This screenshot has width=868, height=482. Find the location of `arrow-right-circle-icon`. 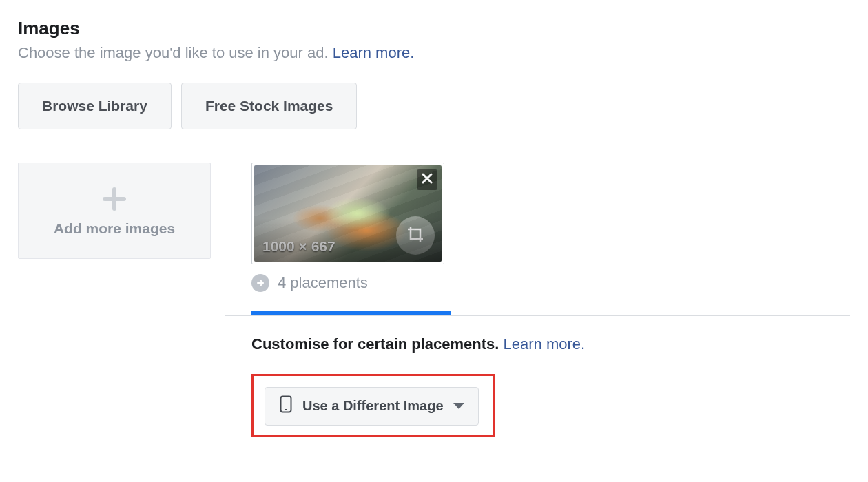

arrow-right-circle-icon is located at coordinates (260, 283).